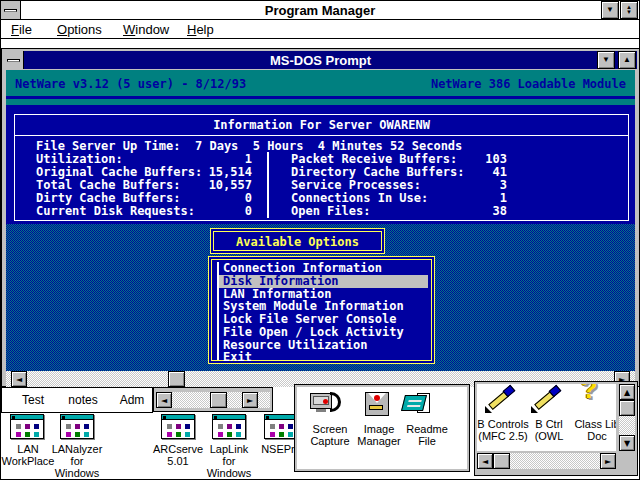 The height and width of the screenshot is (480, 640). I want to click on arrow-up-icon: ▲, so click(627, 392).